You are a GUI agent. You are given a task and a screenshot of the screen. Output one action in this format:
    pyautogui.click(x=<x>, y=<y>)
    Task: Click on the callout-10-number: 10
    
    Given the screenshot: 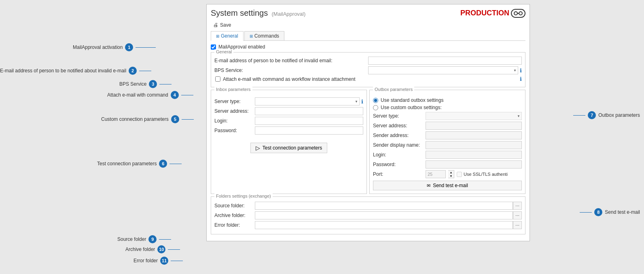 What is the action you would take?
    pyautogui.click(x=161, y=249)
    